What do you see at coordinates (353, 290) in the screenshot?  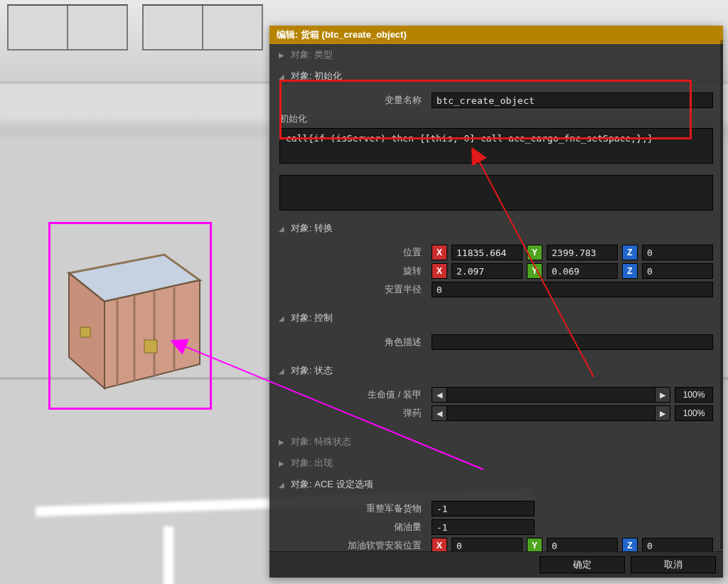 I see `placement-radius-label: 安置半径` at bounding box center [353, 290].